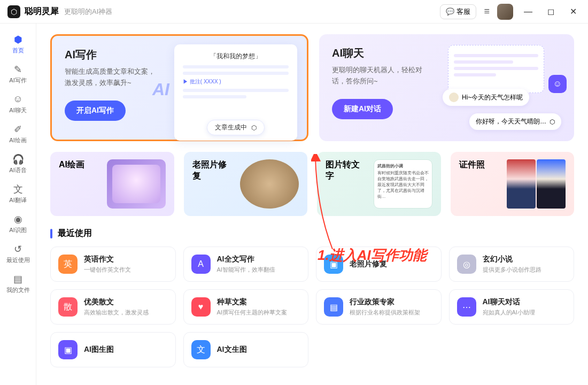  I want to click on accent-bar, so click(51, 234).